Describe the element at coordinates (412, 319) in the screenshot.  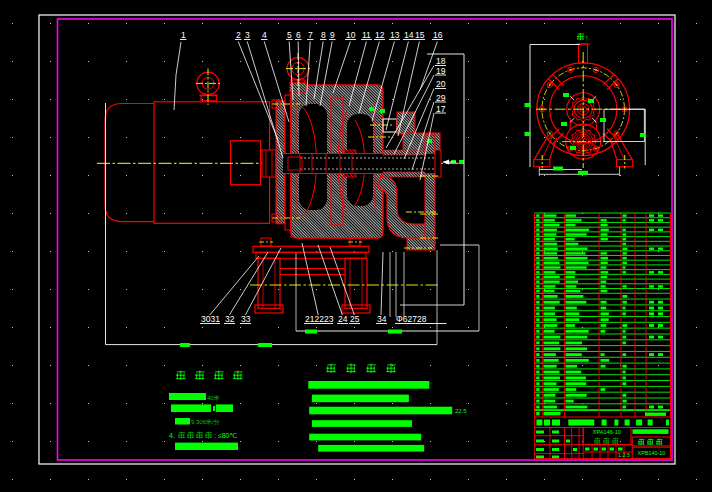
I see `svg-text: Φ62728` at that location.